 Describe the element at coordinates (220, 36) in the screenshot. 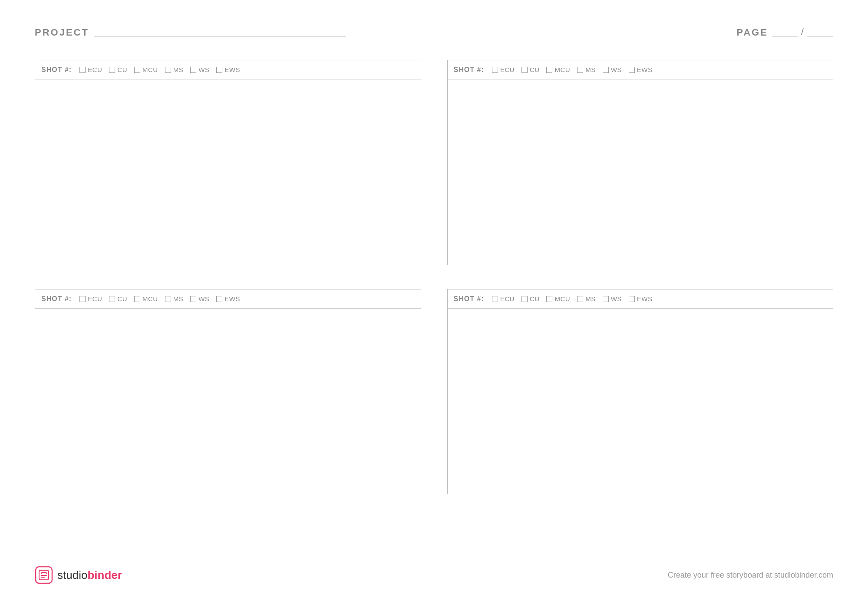

I see `project-line` at that location.